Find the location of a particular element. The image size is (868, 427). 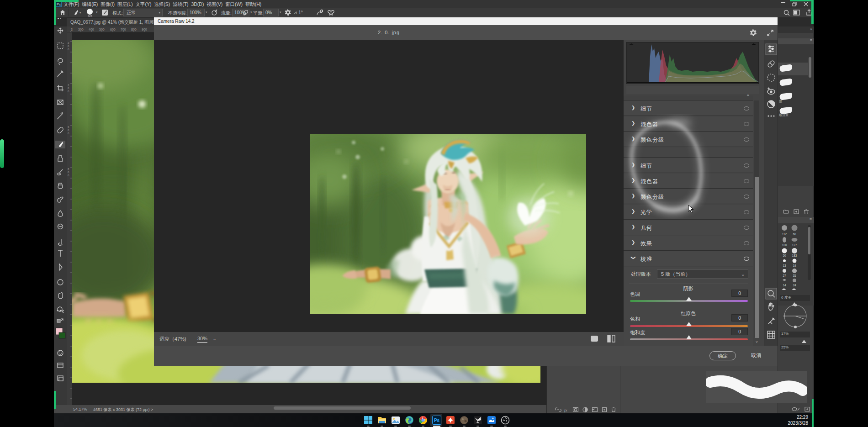

svg-text: 度 is located at coordinates (780, 101).